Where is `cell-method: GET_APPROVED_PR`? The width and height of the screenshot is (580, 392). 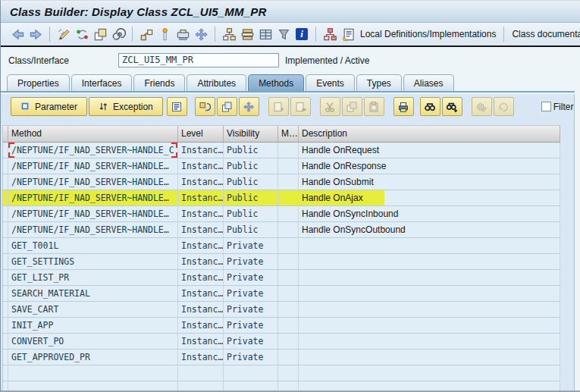 cell-method: GET_APPROVED_PR is located at coordinates (93, 358).